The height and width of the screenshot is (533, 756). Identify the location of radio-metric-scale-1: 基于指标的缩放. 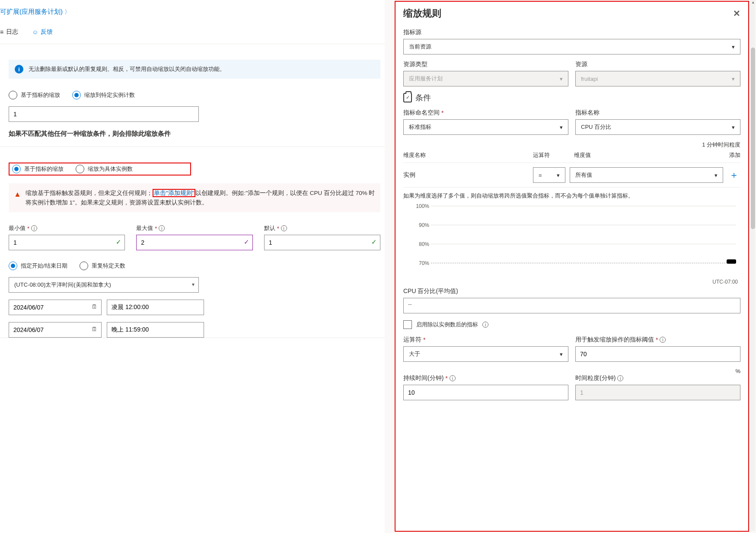
(35, 95).